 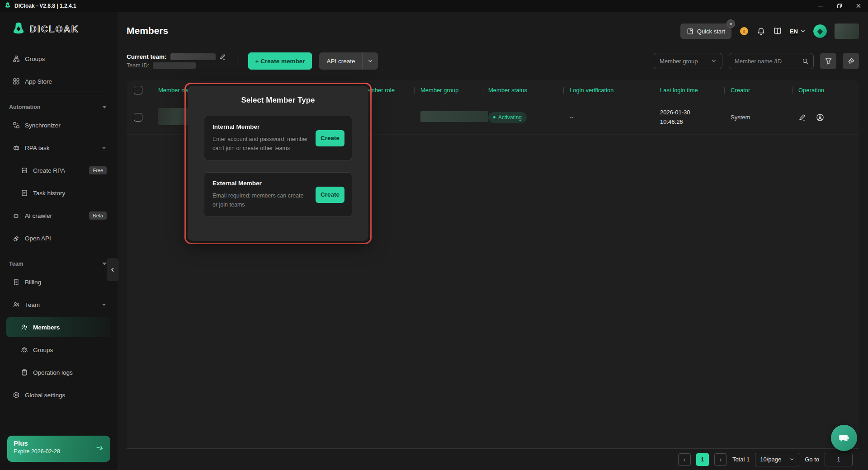 What do you see at coordinates (797, 32) in the screenshot?
I see `language-selector: EN` at bounding box center [797, 32].